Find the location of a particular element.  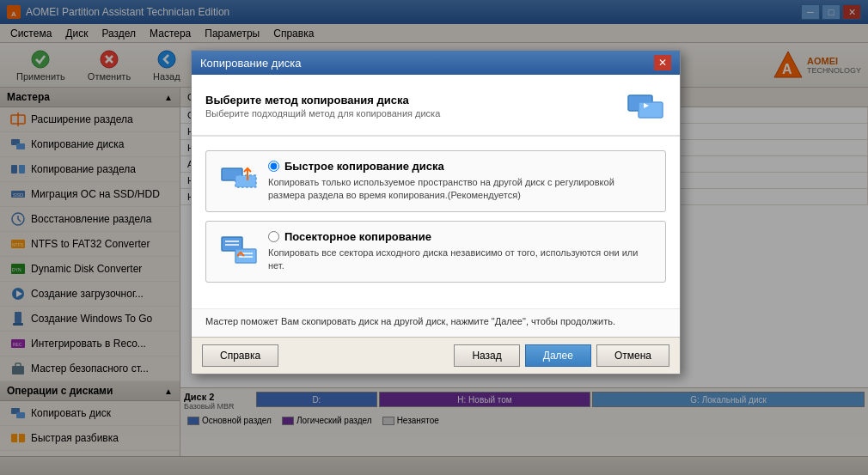

option1-desc: Копировать только используемое пространс… is located at coordinates (461, 189).